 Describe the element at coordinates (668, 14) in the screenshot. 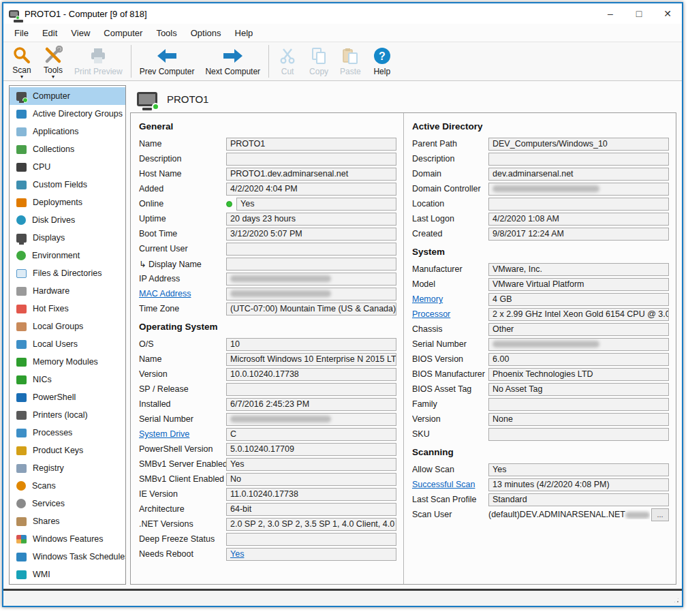

I see `close-button: ✕` at that location.